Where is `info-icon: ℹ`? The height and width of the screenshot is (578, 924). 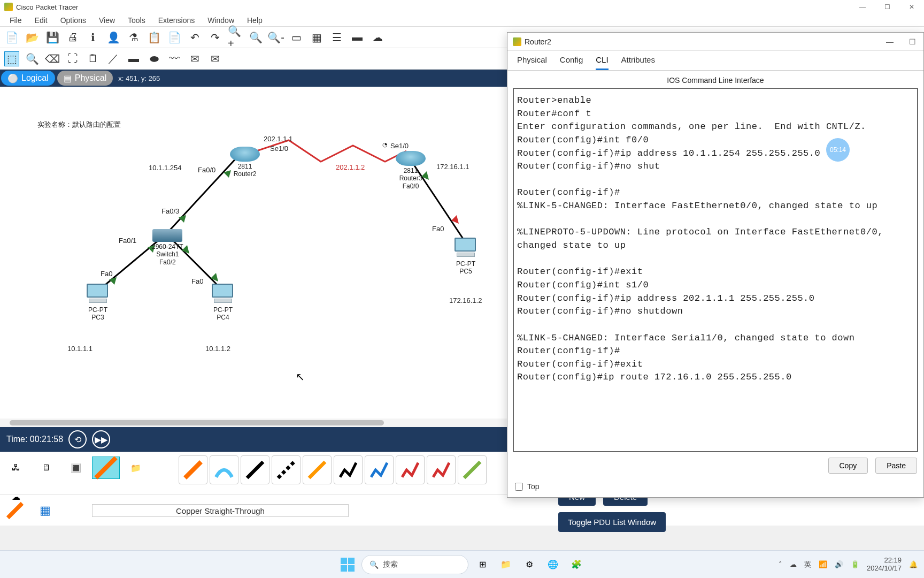 info-icon: ℹ is located at coordinates (93, 37).